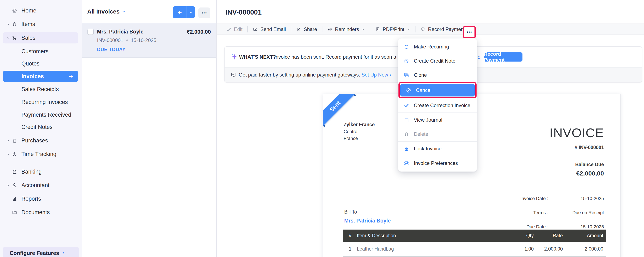  What do you see at coordinates (234, 57) in the screenshot?
I see `sparkle-icon` at bounding box center [234, 57].